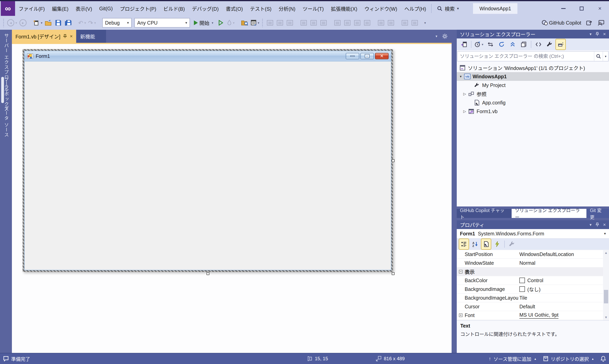 The height and width of the screenshot is (364, 609). I want to click on scroll-down-icon: ▼, so click(606, 317).